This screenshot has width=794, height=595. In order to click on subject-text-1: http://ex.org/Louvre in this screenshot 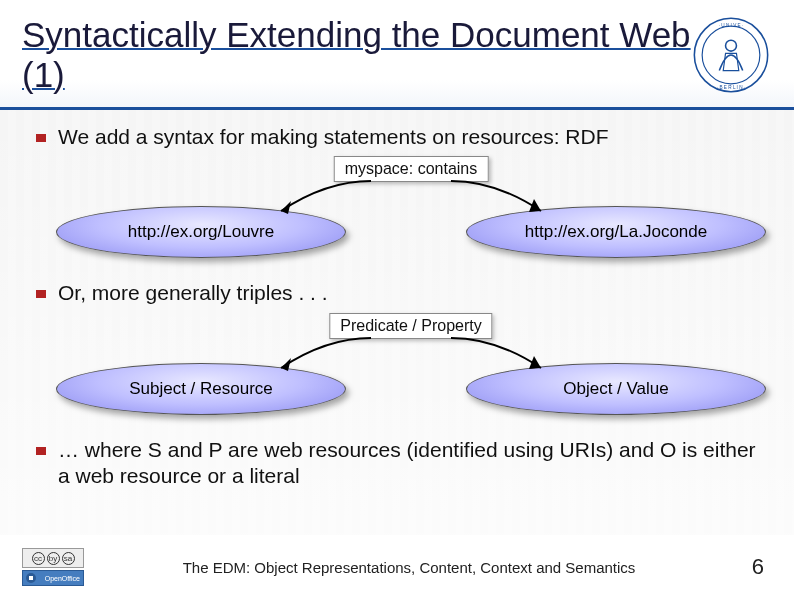, I will do `click(201, 232)`.